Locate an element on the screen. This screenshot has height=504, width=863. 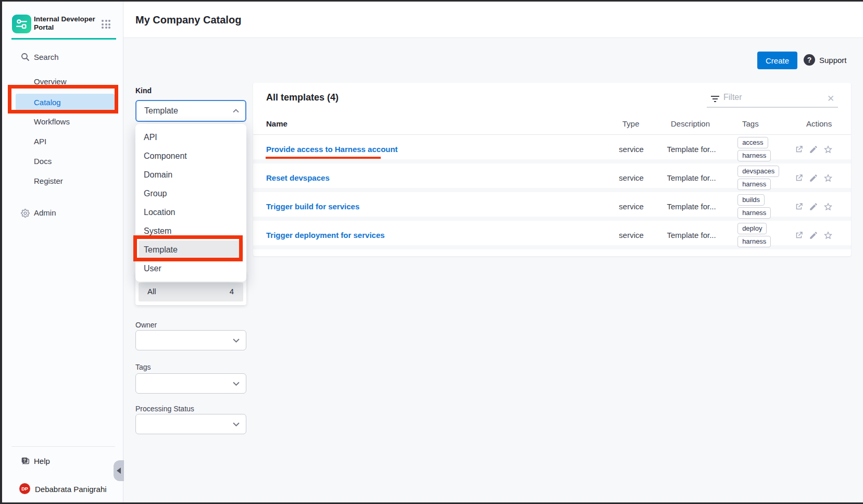
sidebar-divider is located at coordinates (64, 447).